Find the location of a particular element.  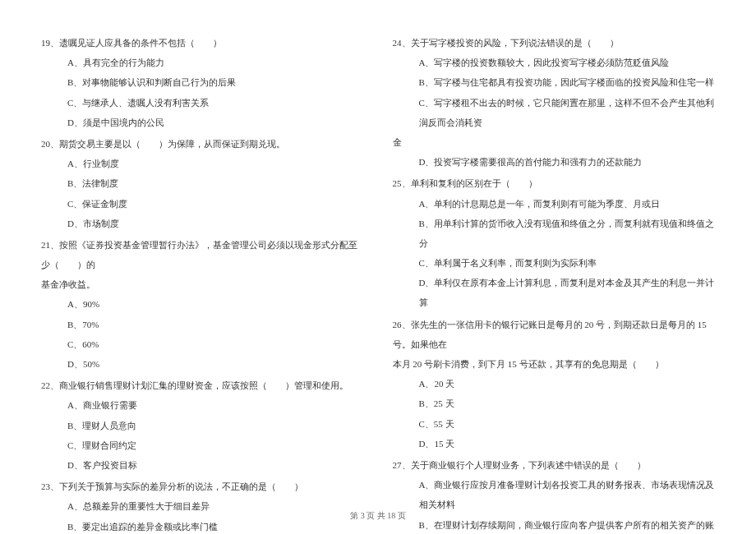

question-text: 20、期货交易主要是以（ ）为保障，从而保证到期兑现。 is located at coordinates (202, 144).